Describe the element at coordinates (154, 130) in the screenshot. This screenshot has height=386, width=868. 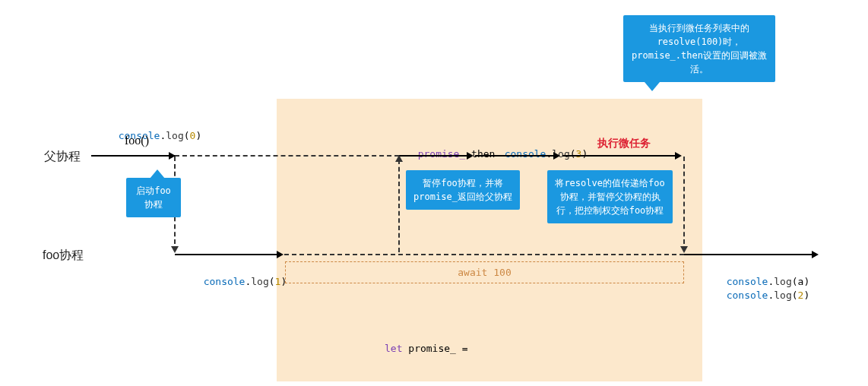
I see `console-log-0: console.log(0)` at that location.